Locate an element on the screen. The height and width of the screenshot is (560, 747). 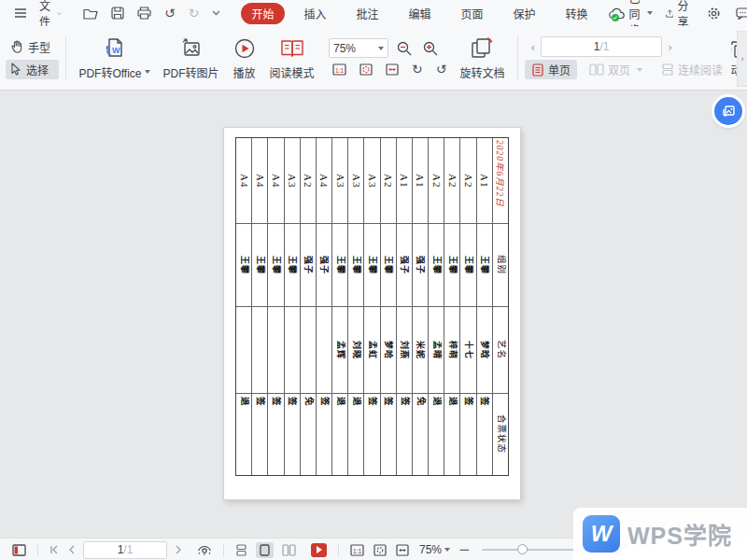
double-page-layout-icon is located at coordinates (289, 551).